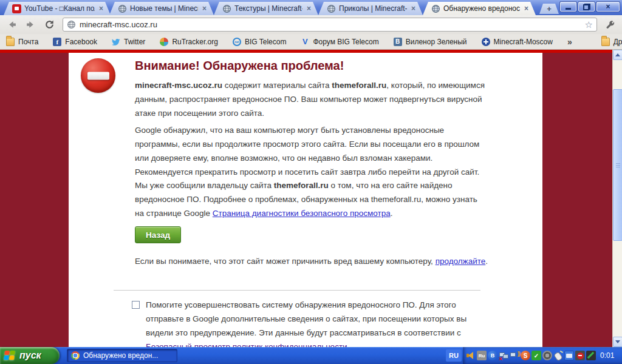  I want to click on language-indicator: RU, so click(454, 356).